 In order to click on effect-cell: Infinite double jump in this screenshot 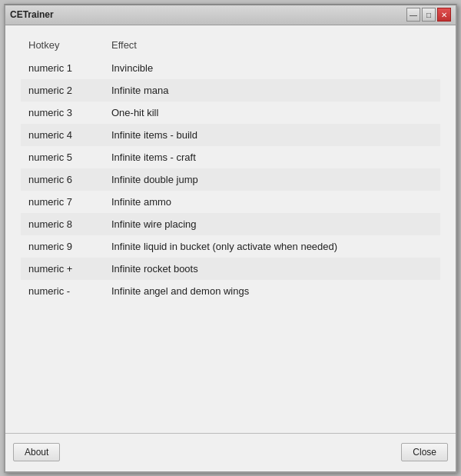, I will do `click(272, 180)`.